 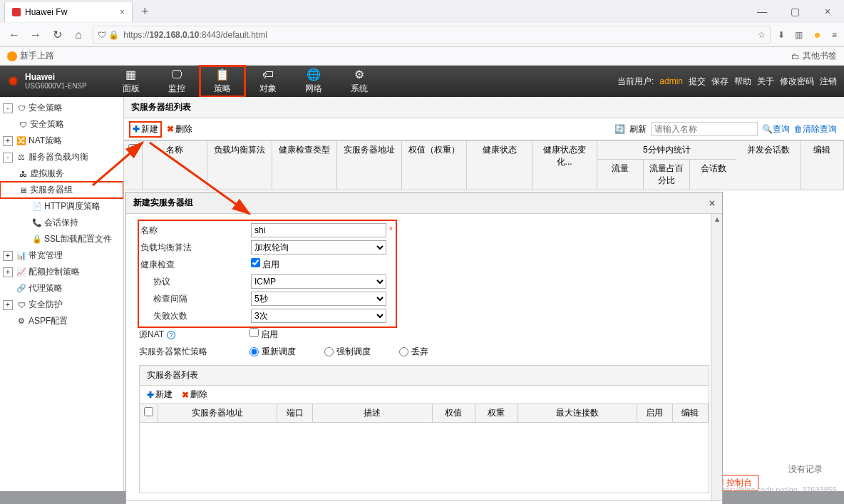 What do you see at coordinates (56, 77) in the screenshot?
I see `brand-name: Huawei` at bounding box center [56, 77].